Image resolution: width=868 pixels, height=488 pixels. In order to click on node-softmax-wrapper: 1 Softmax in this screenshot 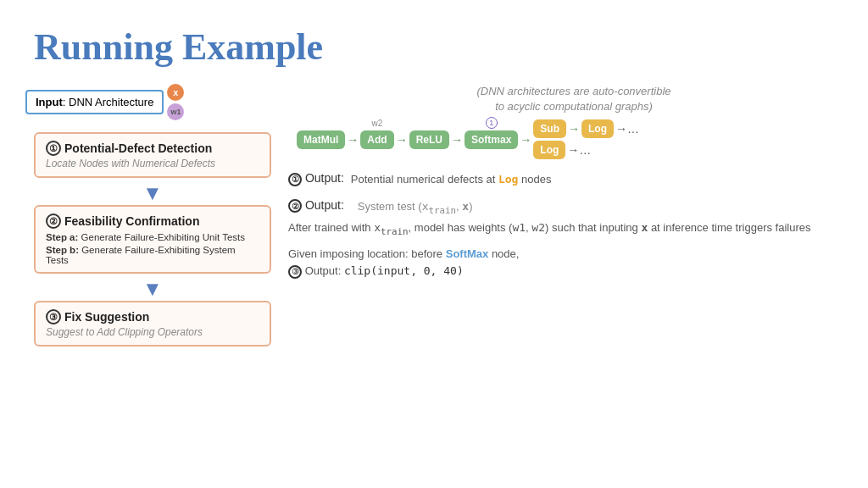, I will do `click(492, 140)`.